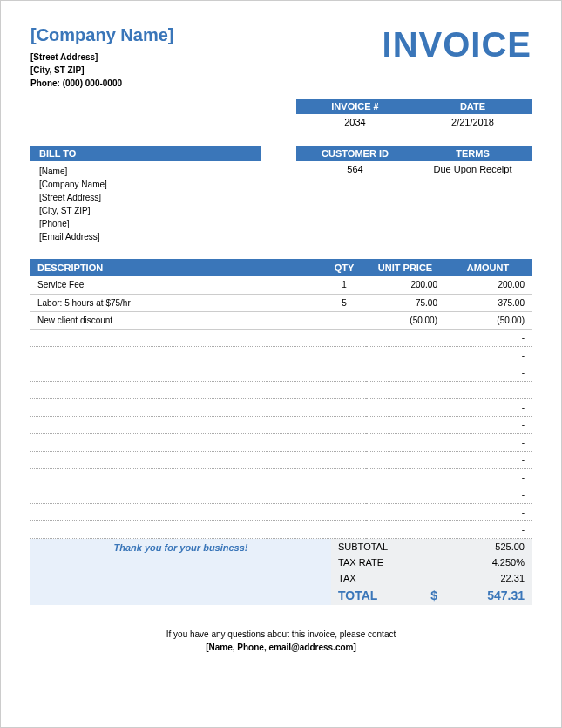  What do you see at coordinates (102, 58) in the screenshot?
I see `company-street: [Street Address]` at bounding box center [102, 58].